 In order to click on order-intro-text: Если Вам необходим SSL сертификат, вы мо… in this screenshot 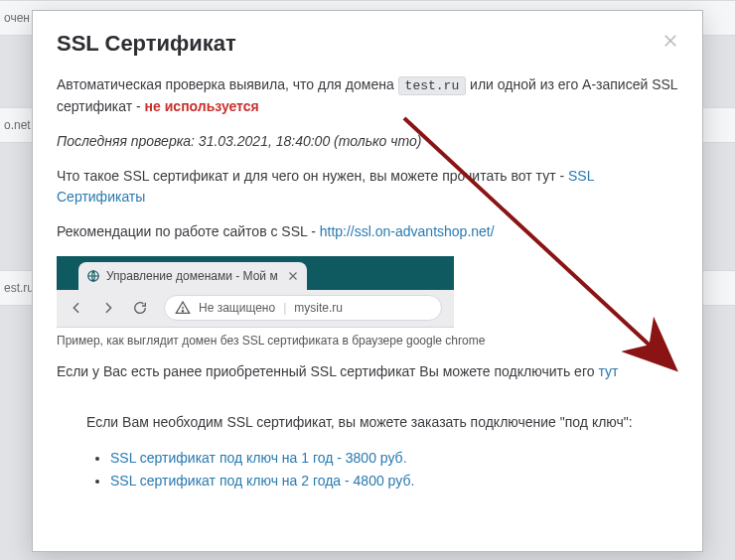, I will do `click(382, 423)`.